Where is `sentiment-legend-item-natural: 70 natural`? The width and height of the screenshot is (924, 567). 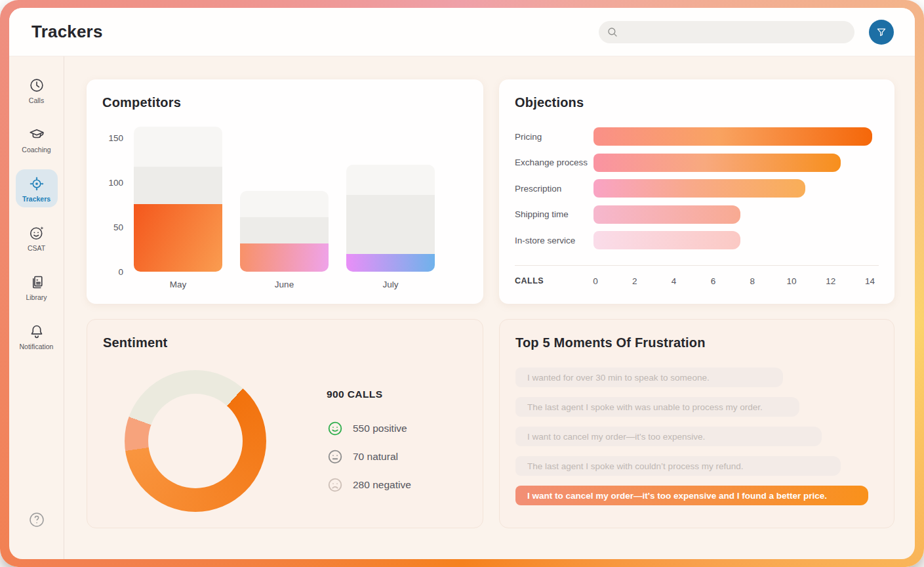
sentiment-legend-item-natural: 70 natural is located at coordinates (369, 457).